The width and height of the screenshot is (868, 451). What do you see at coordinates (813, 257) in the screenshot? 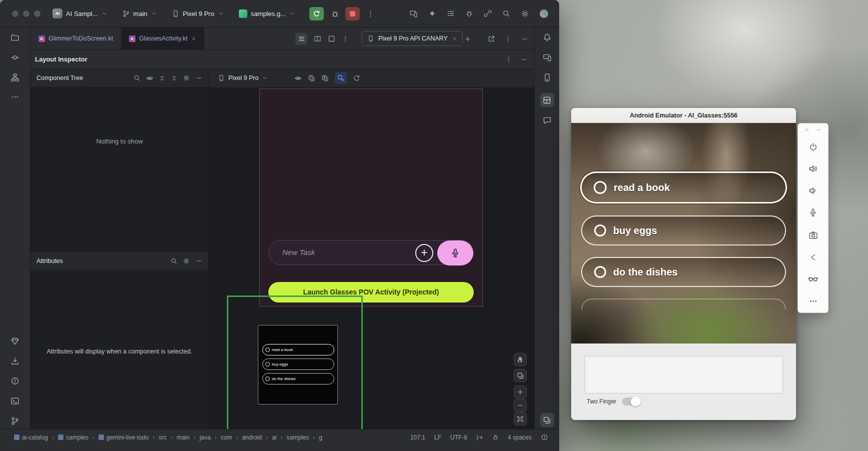
I see `back-button` at bounding box center [813, 257].